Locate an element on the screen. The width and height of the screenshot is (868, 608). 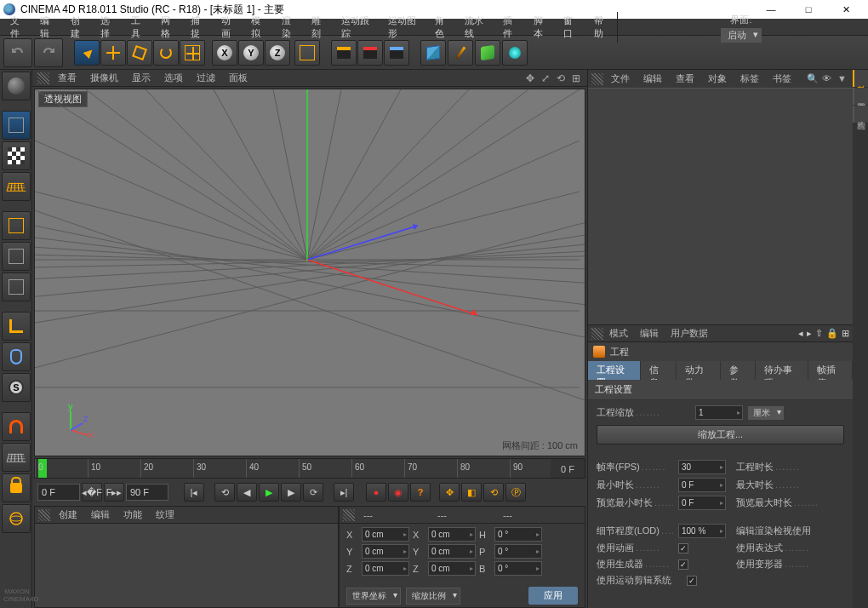
texture-mode-button is located at coordinates (16, 156).